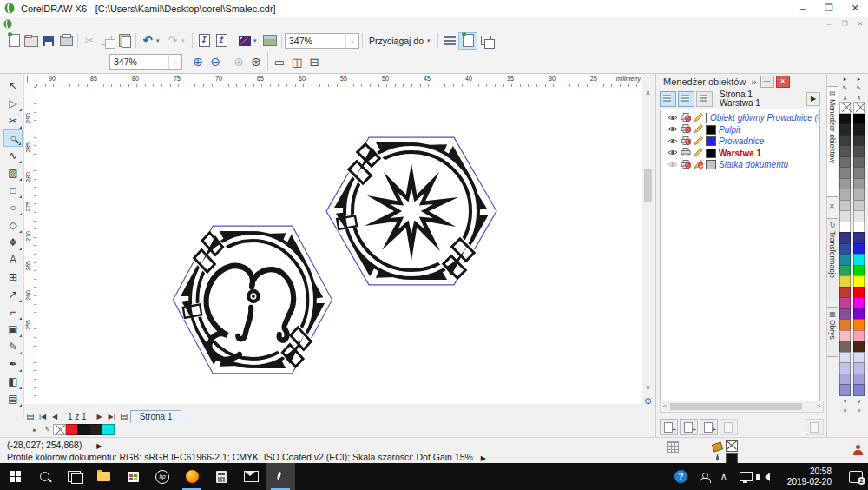 The height and width of the screenshot is (490, 868). I want to click on document-palette-none-swatch, so click(59, 429).